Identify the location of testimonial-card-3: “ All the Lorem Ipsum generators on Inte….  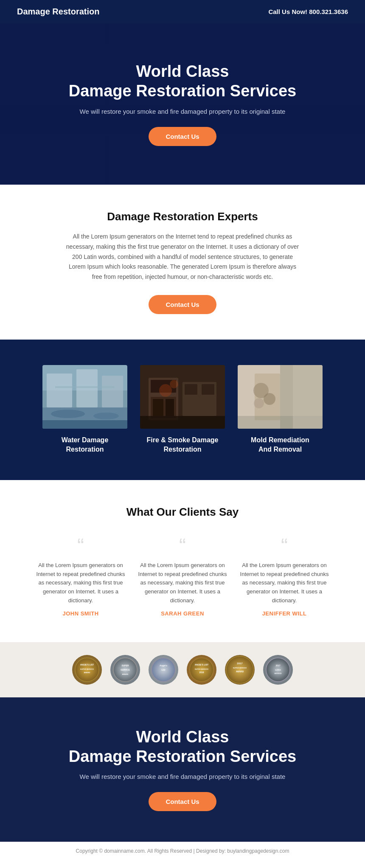
(284, 576).